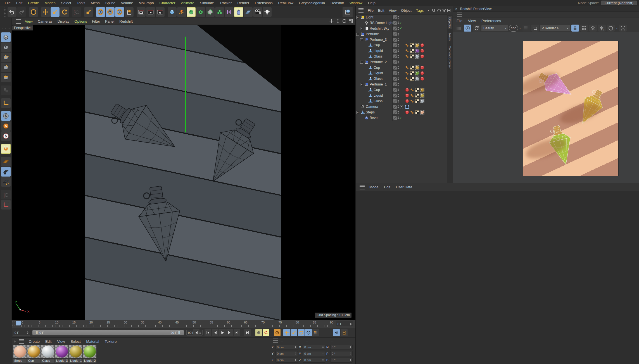  What do you see at coordinates (207, 3) in the screenshot?
I see `menubar-item-simulate: Simulate` at bounding box center [207, 3].